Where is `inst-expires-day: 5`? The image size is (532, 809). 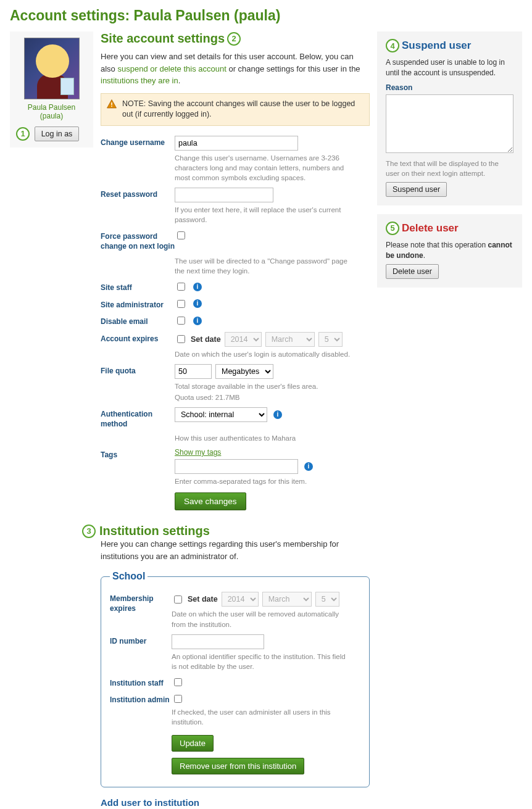
inst-expires-day: 5 is located at coordinates (327, 599).